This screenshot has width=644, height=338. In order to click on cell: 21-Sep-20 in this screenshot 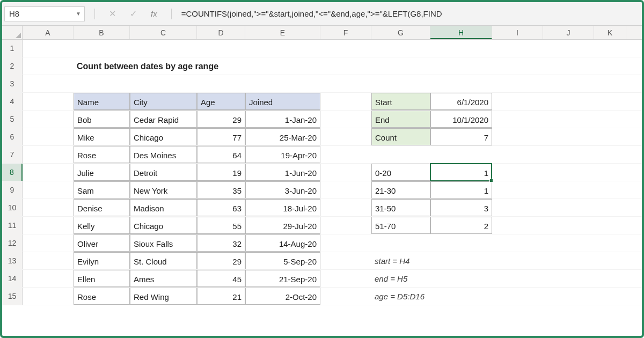, I will do `click(283, 278)`.